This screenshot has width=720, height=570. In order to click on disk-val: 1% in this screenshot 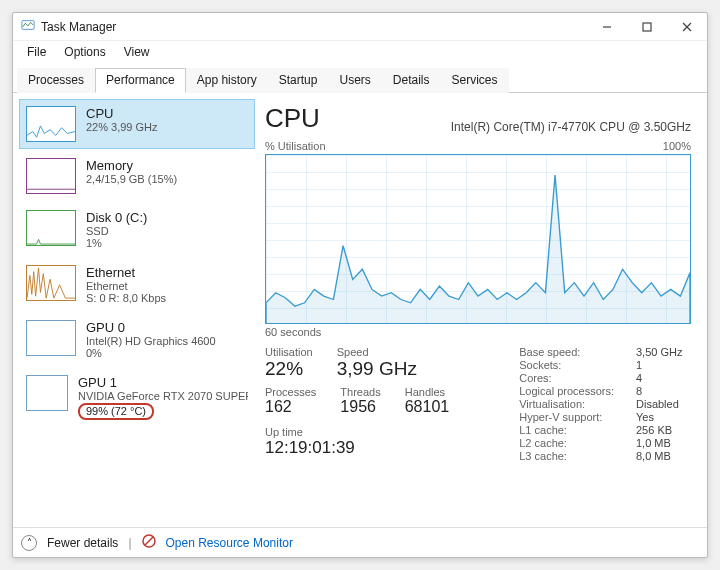, I will do `click(116, 243)`.